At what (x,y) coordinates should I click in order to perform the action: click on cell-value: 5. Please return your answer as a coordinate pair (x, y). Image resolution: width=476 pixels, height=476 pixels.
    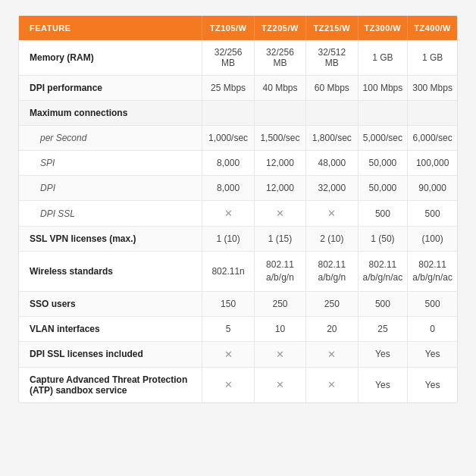
    Looking at the image, I should click on (228, 329).